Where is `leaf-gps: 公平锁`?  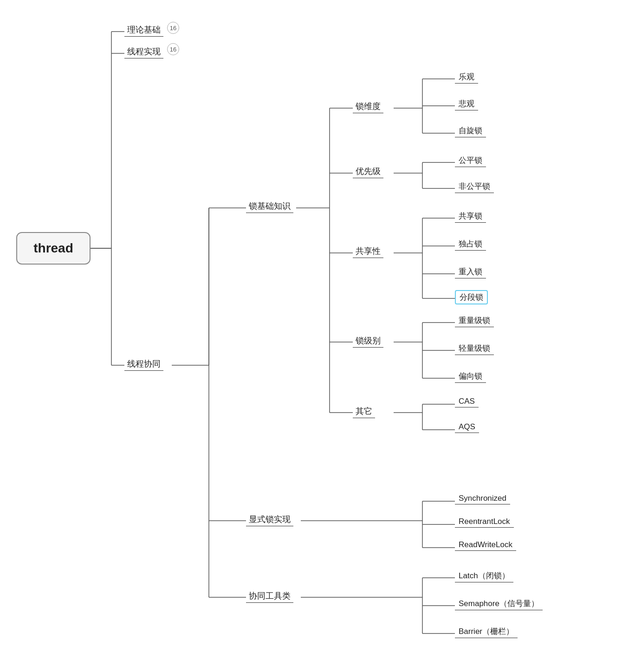
leaf-gps: 公平锁 is located at coordinates (471, 161).